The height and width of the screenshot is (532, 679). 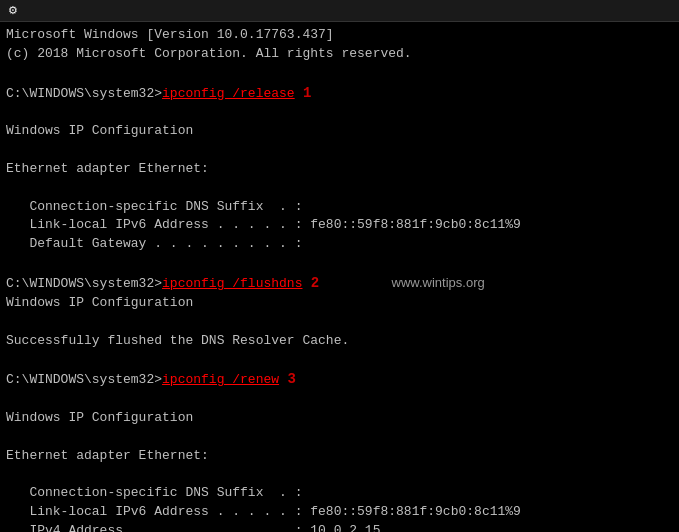 I want to click on step-number: 1, so click(x=304, y=93).